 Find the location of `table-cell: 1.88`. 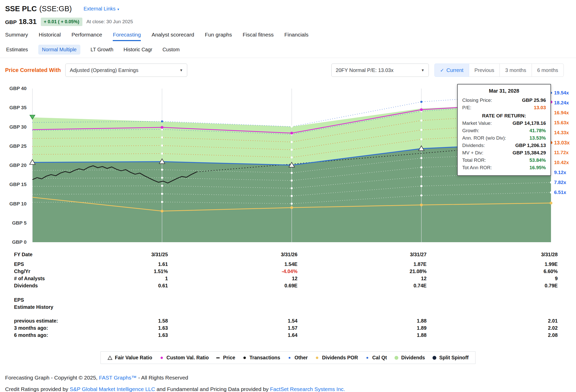

table-cell: 1.88 is located at coordinates (407, 335).